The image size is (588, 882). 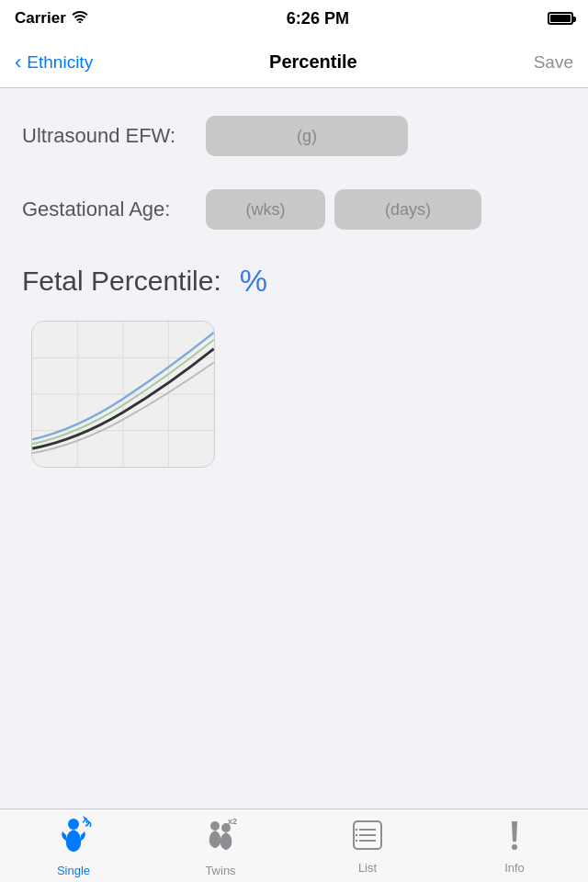 I want to click on weeks-input: (wks), so click(x=266, y=209).